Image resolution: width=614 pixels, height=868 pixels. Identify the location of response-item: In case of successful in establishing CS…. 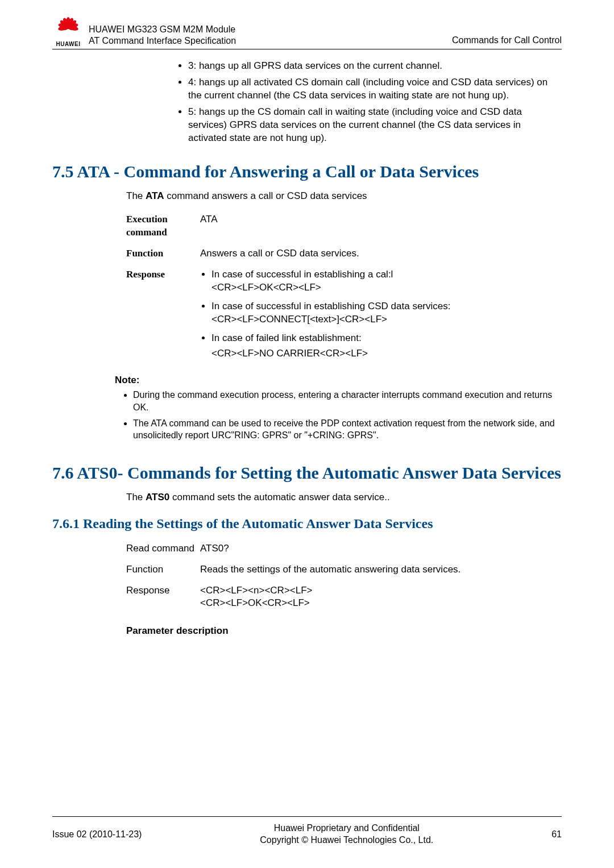
(387, 313).